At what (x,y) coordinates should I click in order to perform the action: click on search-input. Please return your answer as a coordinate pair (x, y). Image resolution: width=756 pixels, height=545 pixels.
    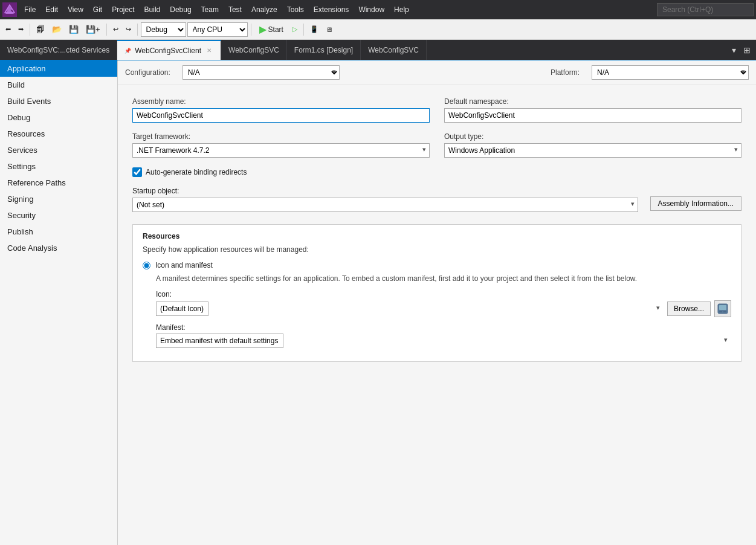
    Looking at the image, I should click on (705, 10).